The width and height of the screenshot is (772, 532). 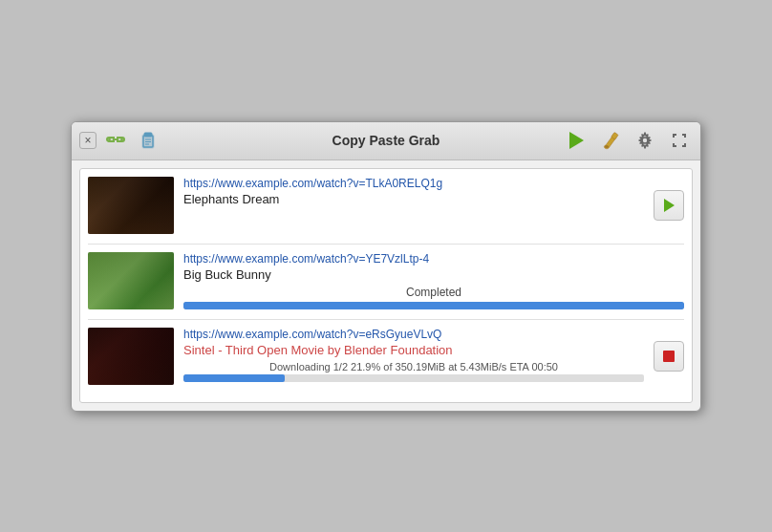 What do you see at coordinates (148, 140) in the screenshot?
I see `paste-button` at bounding box center [148, 140].